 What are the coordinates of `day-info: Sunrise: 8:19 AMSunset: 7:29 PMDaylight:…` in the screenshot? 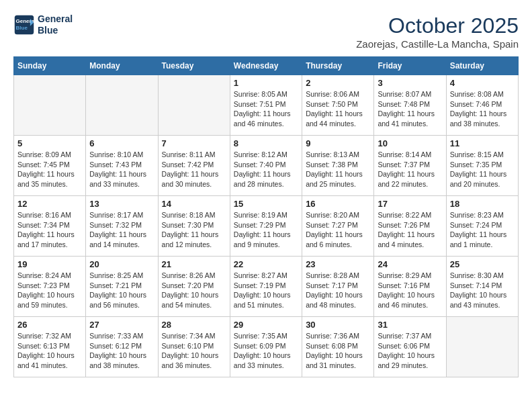 It's located at (266, 230).